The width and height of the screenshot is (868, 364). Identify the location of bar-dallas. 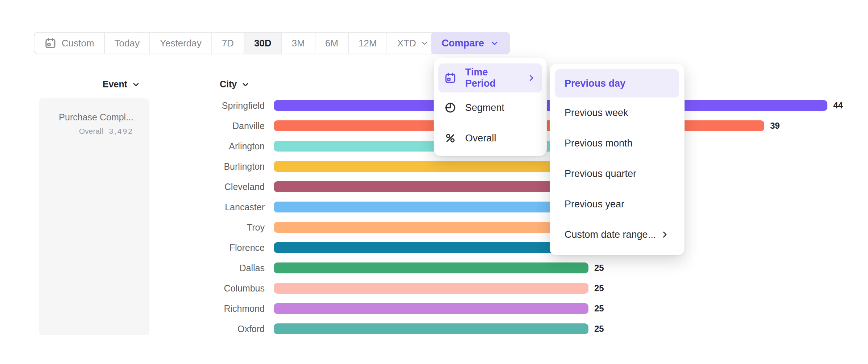
(431, 268).